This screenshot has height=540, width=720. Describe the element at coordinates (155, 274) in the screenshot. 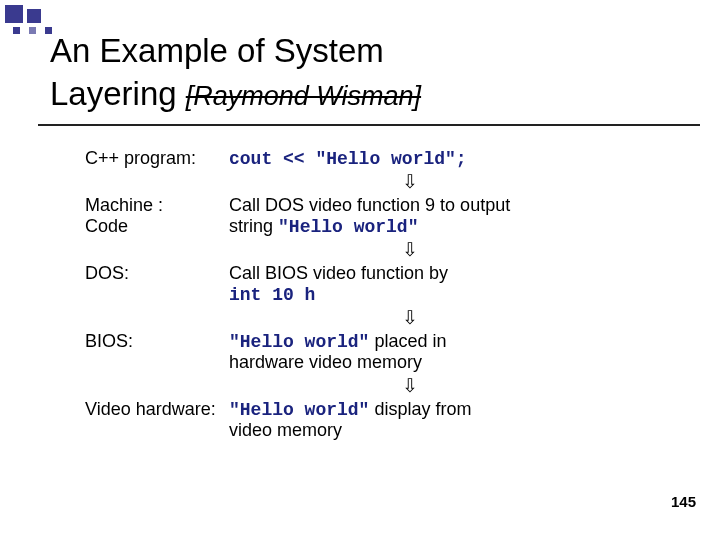

I see `label-dos: DOS:` at that location.